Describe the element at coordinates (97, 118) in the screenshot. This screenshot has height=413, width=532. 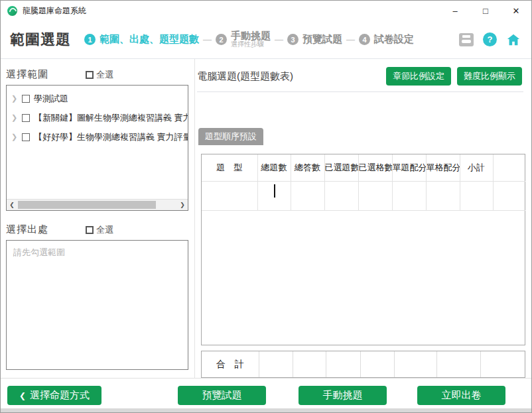
I see `tree-item-newkey-book: ❯ 【新關鍵】圖解生物學測總複習講義 實力評量` at that location.